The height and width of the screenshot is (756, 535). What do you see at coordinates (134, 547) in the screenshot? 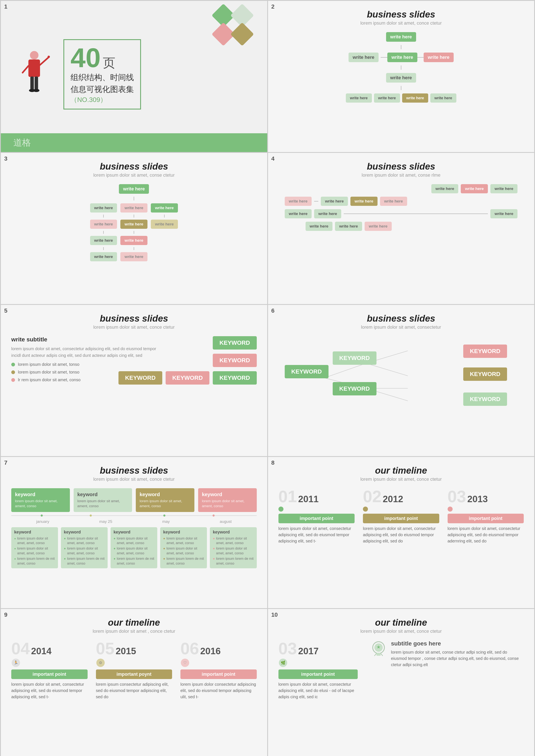
I see `slide7-bottom-cards: keyword ●lorem ipsum dolor sit amet, ame…` at bounding box center [134, 547].